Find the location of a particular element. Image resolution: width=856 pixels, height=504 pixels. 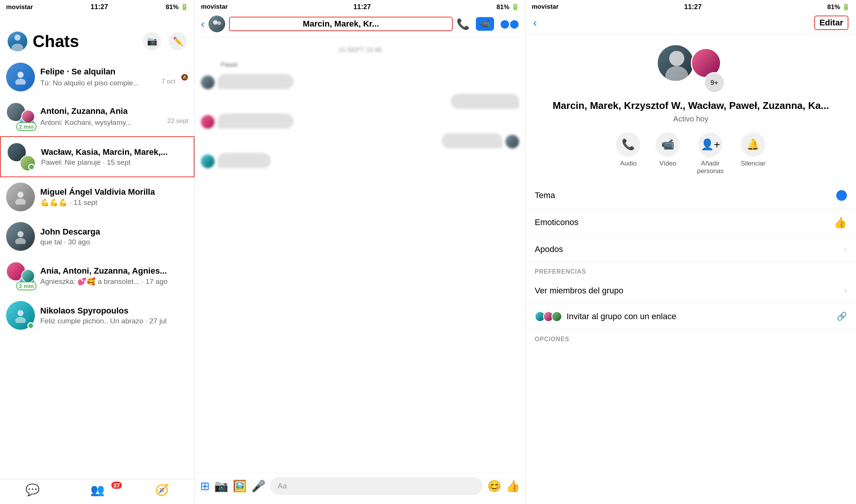

chat-content-4: Miguel Ángel Valdivia Morilla 💪💪💪 · 11 s… is located at coordinates (114, 197).